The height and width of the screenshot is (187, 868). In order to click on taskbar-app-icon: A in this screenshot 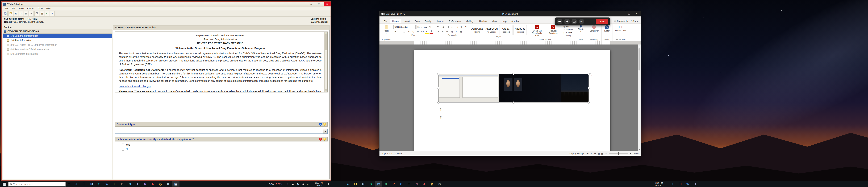, I will do `click(424, 184)`.